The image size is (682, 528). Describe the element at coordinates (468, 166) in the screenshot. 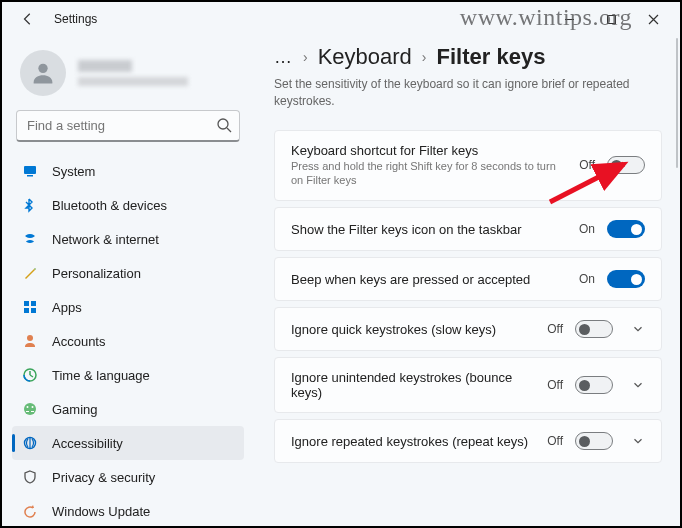

I see `setting-card: Keyboard shortcut for Filter keysPress a…` at that location.